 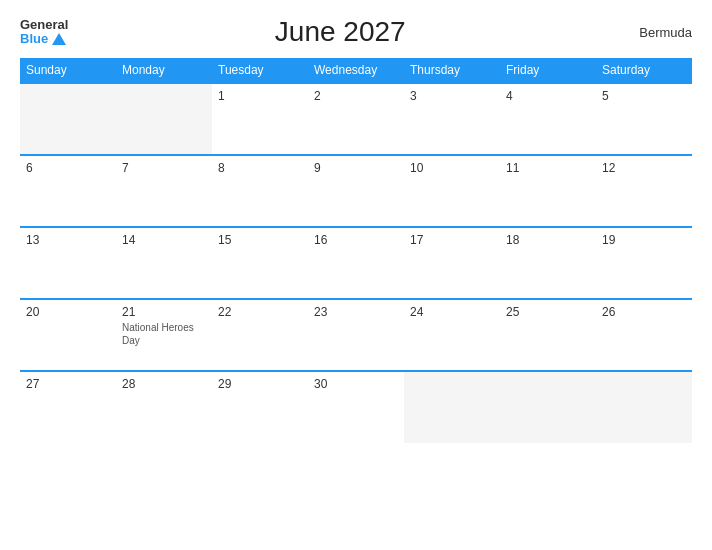 What do you see at coordinates (652, 32) in the screenshot?
I see `region-label: Bermuda` at bounding box center [652, 32].